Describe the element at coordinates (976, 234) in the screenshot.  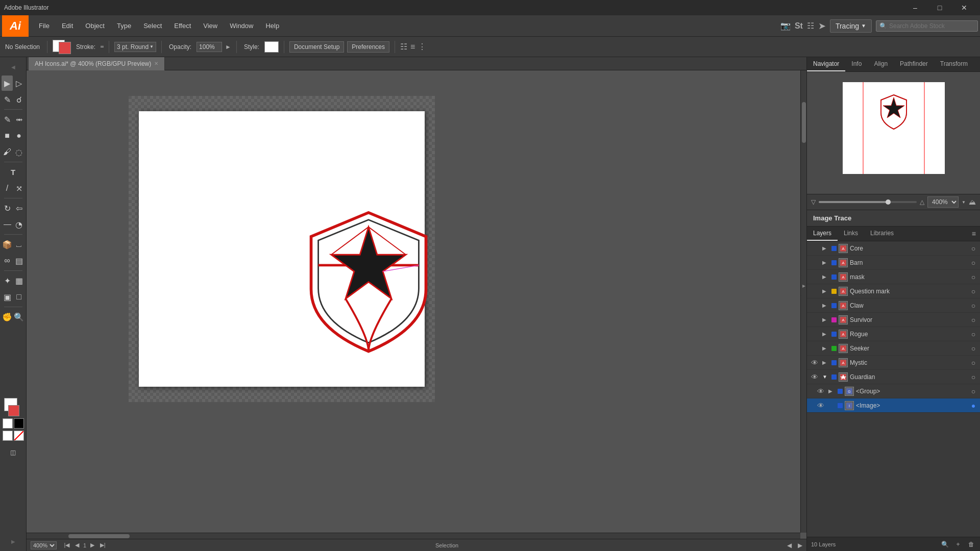
I see `layers-panel-menu: ≡` at that location.